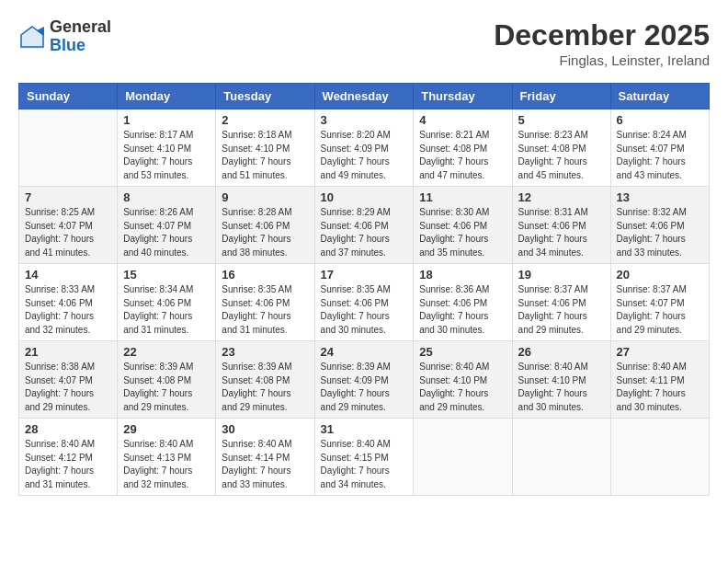 The height and width of the screenshot is (563, 728). What do you see at coordinates (68, 351) in the screenshot?
I see `day-number: 21` at bounding box center [68, 351].